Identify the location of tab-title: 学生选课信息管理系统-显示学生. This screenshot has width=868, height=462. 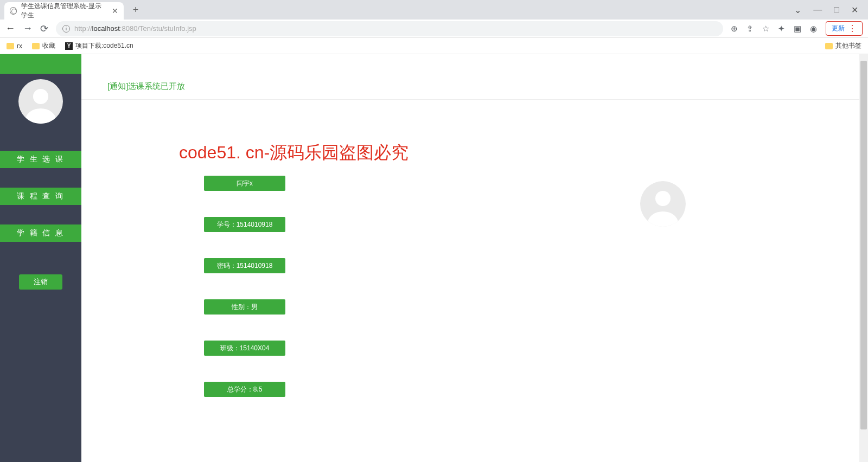
(63, 11).